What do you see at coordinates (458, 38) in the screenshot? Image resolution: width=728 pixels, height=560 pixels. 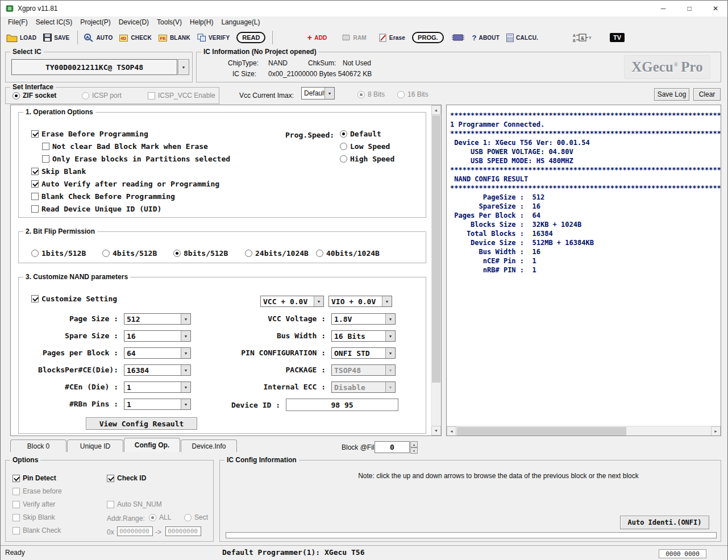 I see `chip-button` at bounding box center [458, 38].